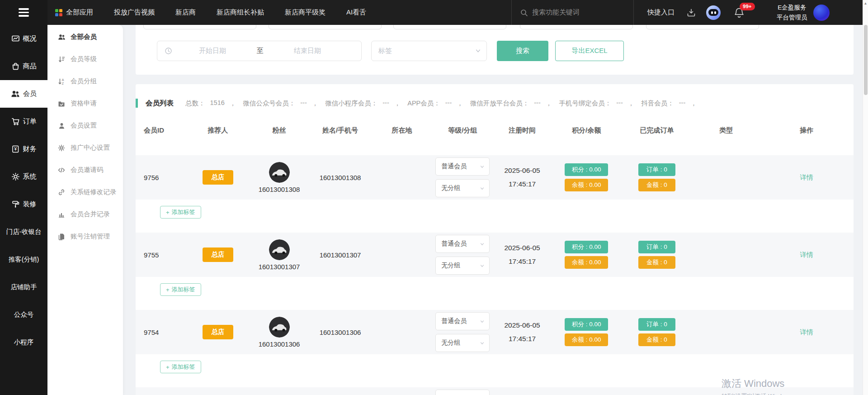 Image resolution: width=868 pixels, height=395 pixels. Describe the element at coordinates (462, 392) in the screenshot. I see `level-select` at that location.